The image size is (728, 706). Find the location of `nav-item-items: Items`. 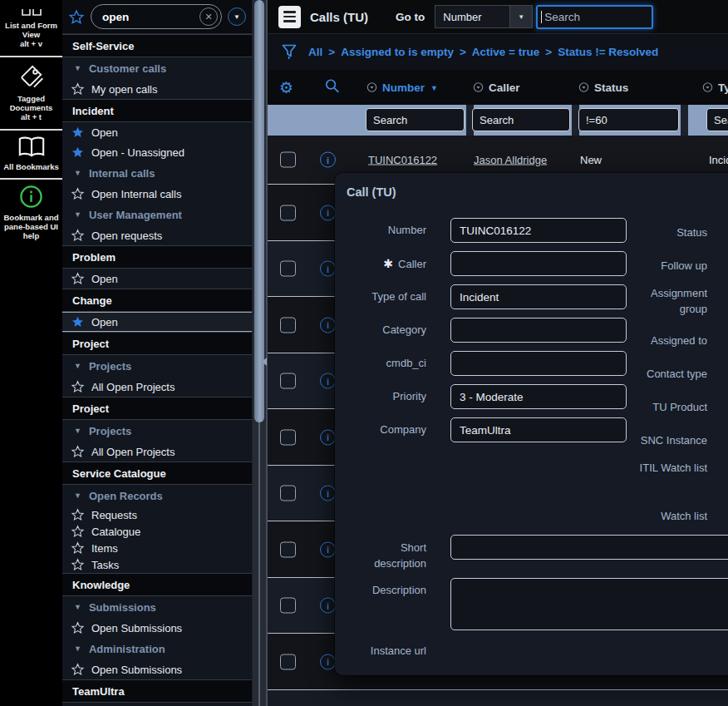

nav-item-items: Items is located at coordinates (157, 548).